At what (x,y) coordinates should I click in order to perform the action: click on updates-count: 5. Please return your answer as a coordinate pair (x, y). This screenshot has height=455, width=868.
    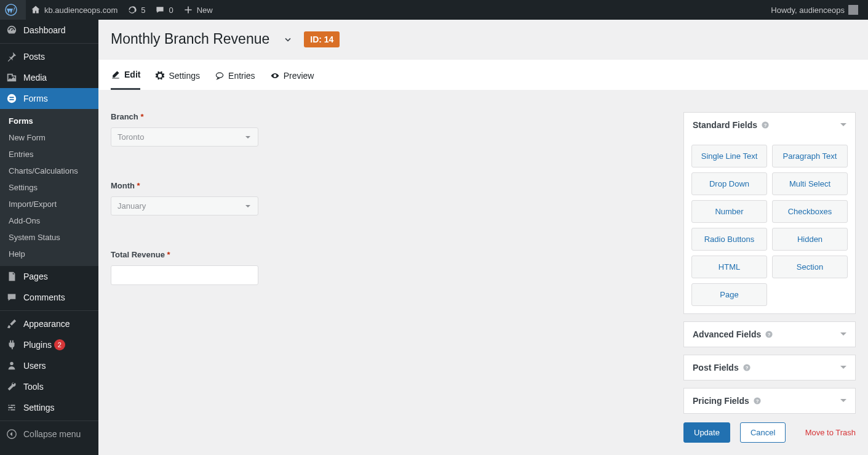
    Looking at the image, I should click on (143, 10).